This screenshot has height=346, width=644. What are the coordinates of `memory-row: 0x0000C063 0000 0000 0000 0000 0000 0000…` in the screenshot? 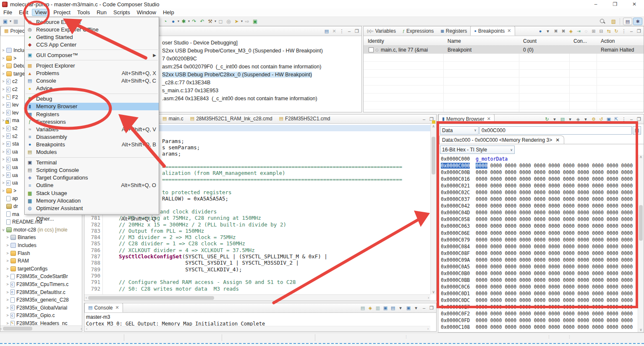 It's located at (539, 226).